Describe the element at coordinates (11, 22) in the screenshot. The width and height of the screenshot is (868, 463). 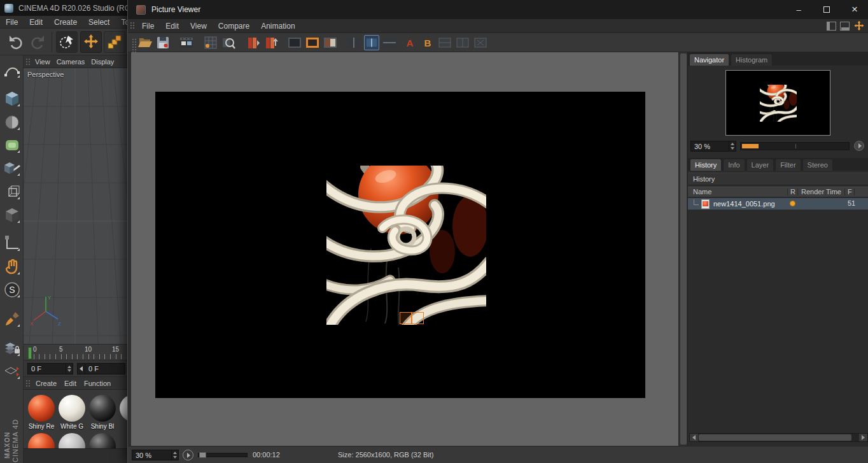
I see `c4d-menu-file: File` at that location.